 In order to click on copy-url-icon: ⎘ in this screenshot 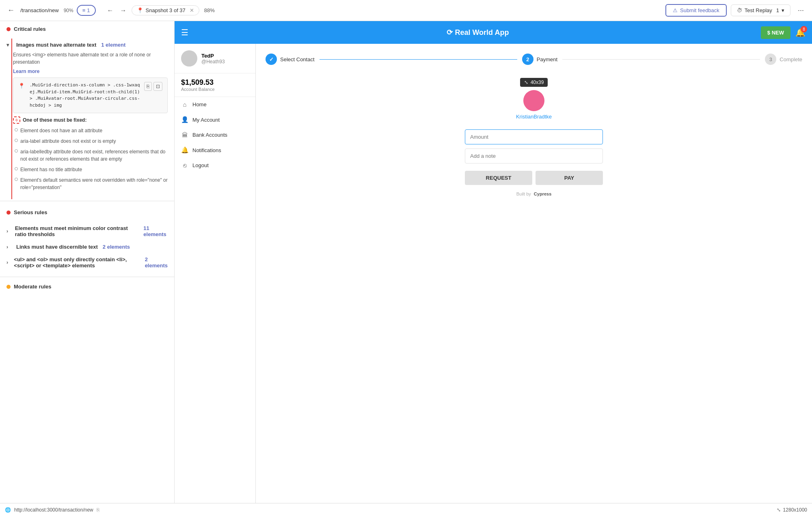, I will do `click(98, 510)`.